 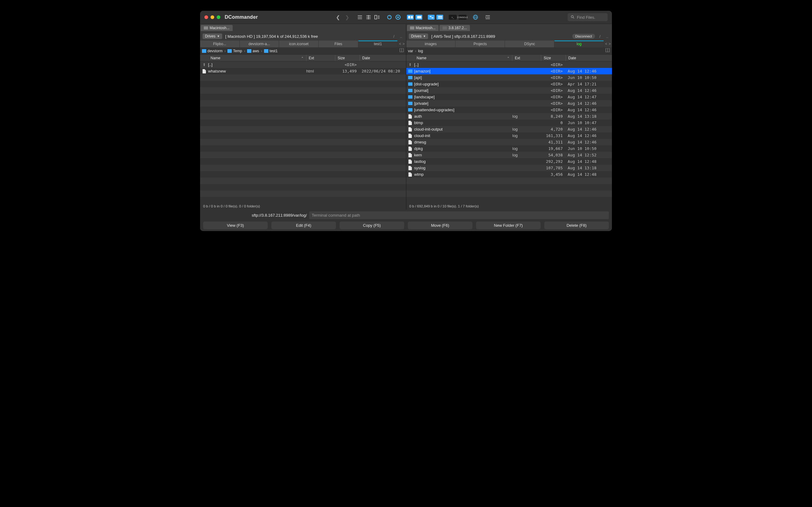 I want to click on terminal-icon: >_, so click(x=453, y=17).